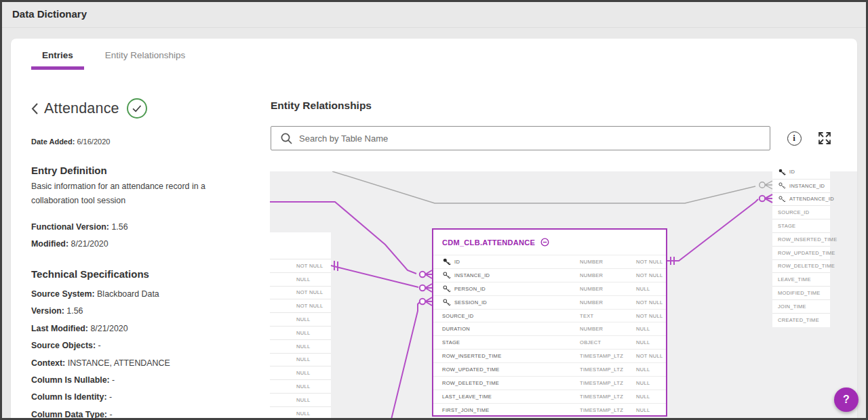 The height and width of the screenshot is (420, 868). I want to click on table-row: STAGE, so click(802, 226).